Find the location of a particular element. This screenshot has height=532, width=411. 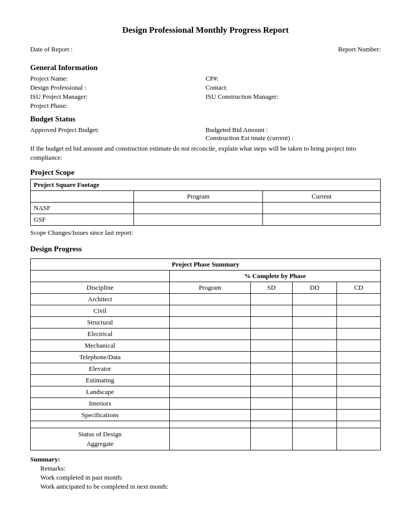

row-structural-cd is located at coordinates (359, 322).